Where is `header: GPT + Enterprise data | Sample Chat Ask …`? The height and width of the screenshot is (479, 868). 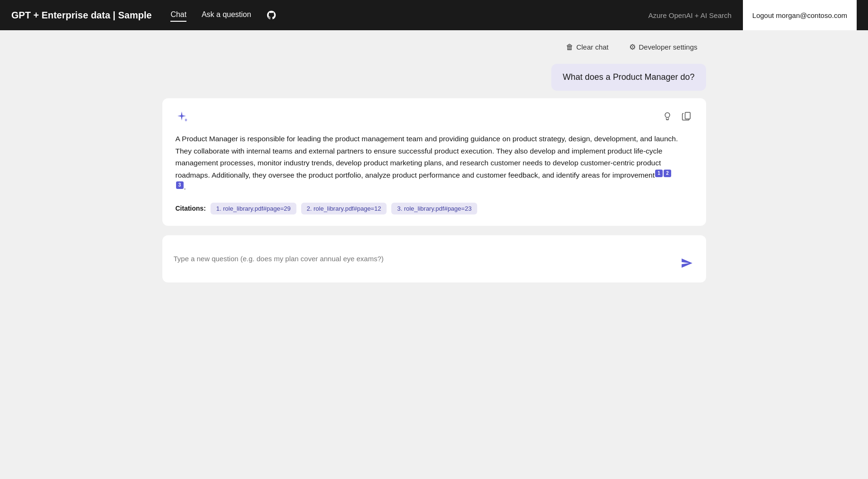
header: GPT + Enterprise data | Sample Chat Ask … is located at coordinates (434, 15).